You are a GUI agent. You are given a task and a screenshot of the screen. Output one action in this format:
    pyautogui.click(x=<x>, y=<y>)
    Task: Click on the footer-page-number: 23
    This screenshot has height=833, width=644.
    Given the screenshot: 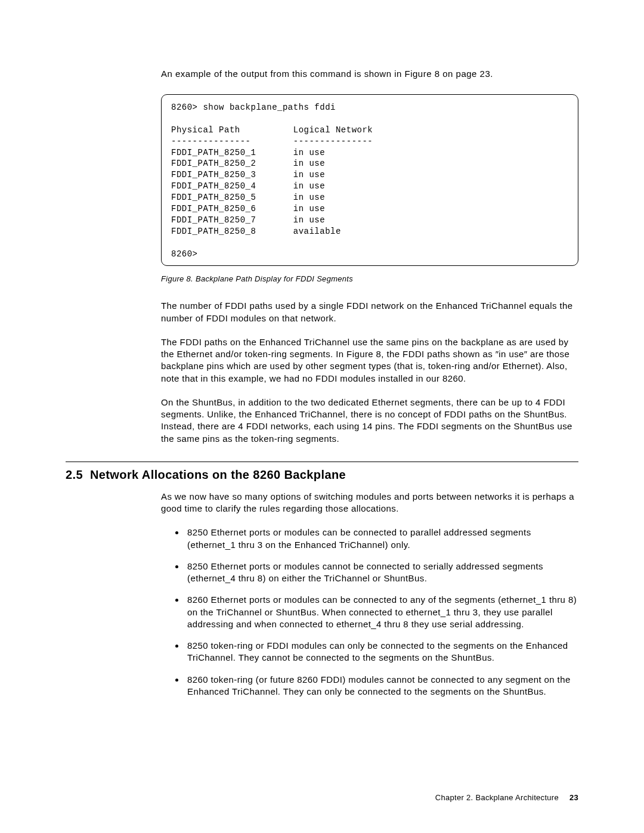 What is the action you would take?
    pyautogui.click(x=574, y=798)
    